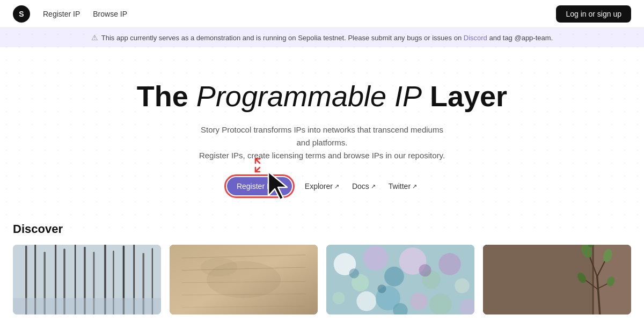 The image size is (644, 322). What do you see at coordinates (400, 280) in the screenshot?
I see `bubbles-image` at bounding box center [400, 280].